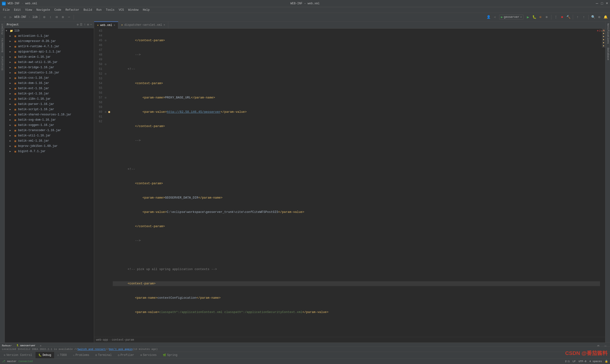  What do you see at coordinates (49, 104) in the screenshot?
I see `tree-item-13: ▶ ▦ batik-parser-1.16.jar` at bounding box center [49, 104].